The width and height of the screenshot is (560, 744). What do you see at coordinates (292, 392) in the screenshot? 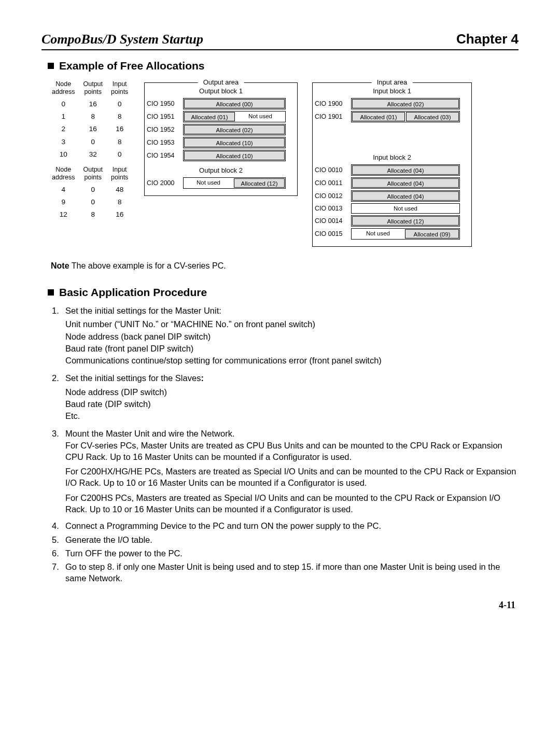
I see `proc-sub-line: Node address (DIP switch)` at bounding box center [292, 392].